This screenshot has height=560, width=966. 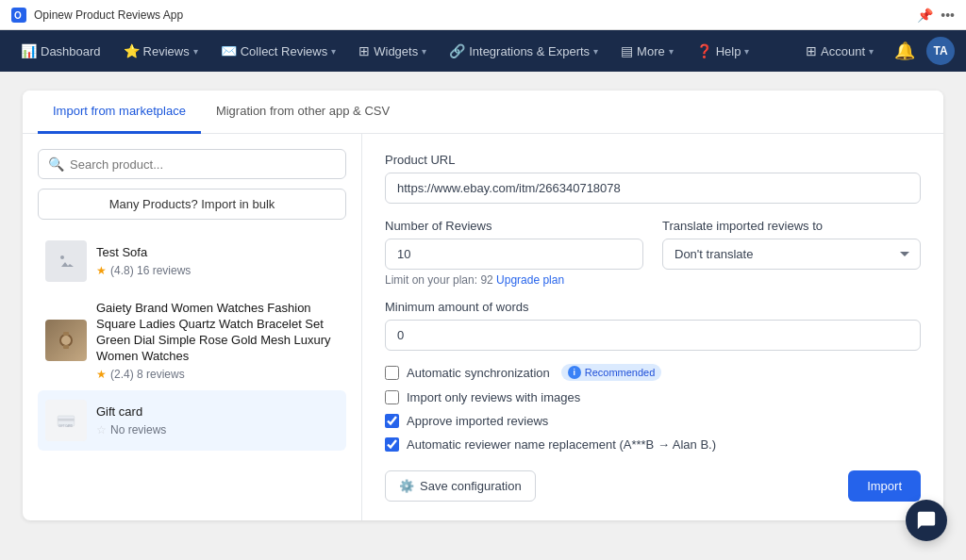 I want to click on plan-limit-text: Limit on your plan: 92 Upgrade plan, so click(x=514, y=280).